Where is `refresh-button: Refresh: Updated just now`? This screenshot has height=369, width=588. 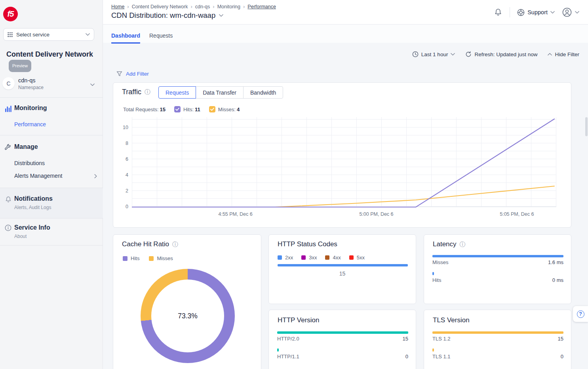 refresh-button: Refresh: Updated just now is located at coordinates (501, 54).